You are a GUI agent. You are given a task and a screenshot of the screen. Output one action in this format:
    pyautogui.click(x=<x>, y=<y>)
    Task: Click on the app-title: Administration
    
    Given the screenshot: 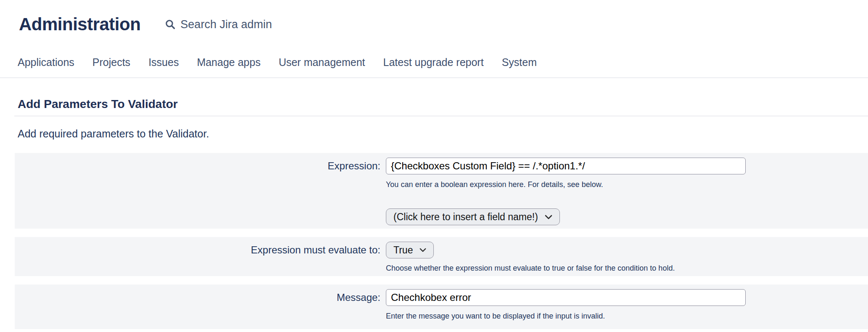 What is the action you would take?
    pyautogui.click(x=80, y=24)
    